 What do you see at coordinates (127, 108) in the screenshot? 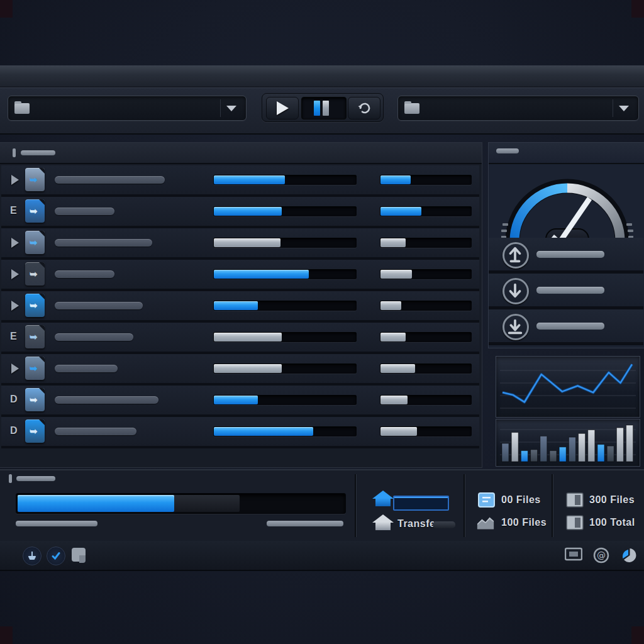
I see `source-dropdown` at bounding box center [127, 108].